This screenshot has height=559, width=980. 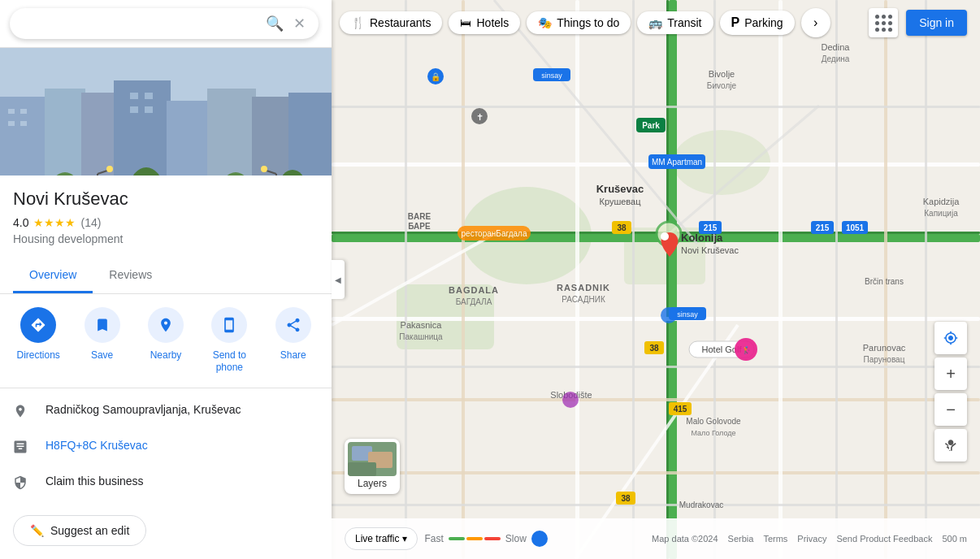 What do you see at coordinates (722, 74) in the screenshot?
I see `svg-text: Bivolje` at bounding box center [722, 74].